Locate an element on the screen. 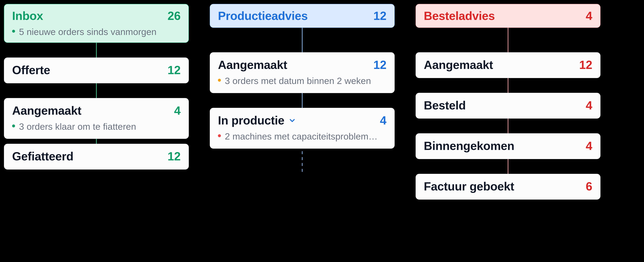  stage-card-aangemaakt: Aangemaakt 12 3 orders met datum binnen … is located at coordinates (302, 73).